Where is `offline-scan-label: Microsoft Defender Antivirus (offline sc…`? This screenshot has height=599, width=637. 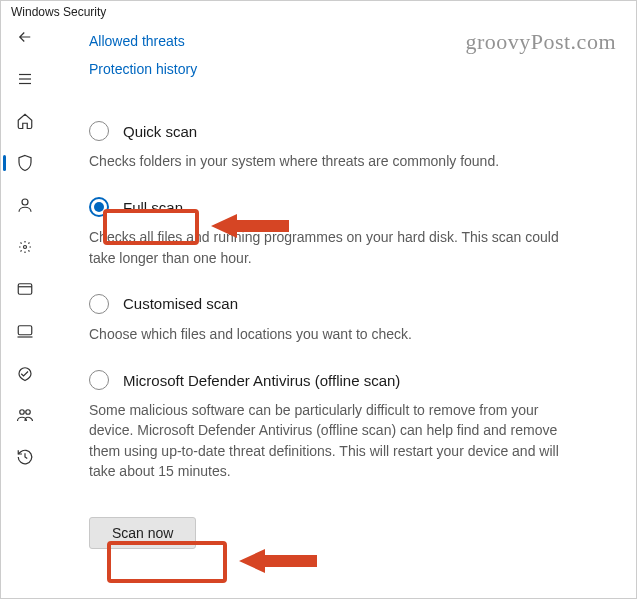
offline-scan-label: Microsoft Defender Antivirus (offline sc… is located at coordinates (262, 380).